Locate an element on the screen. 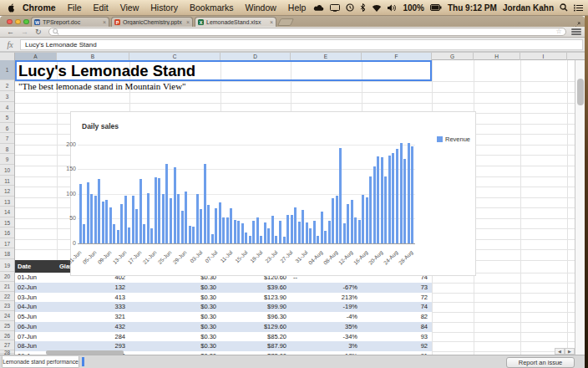  menu-item-view: View is located at coordinates (130, 8).